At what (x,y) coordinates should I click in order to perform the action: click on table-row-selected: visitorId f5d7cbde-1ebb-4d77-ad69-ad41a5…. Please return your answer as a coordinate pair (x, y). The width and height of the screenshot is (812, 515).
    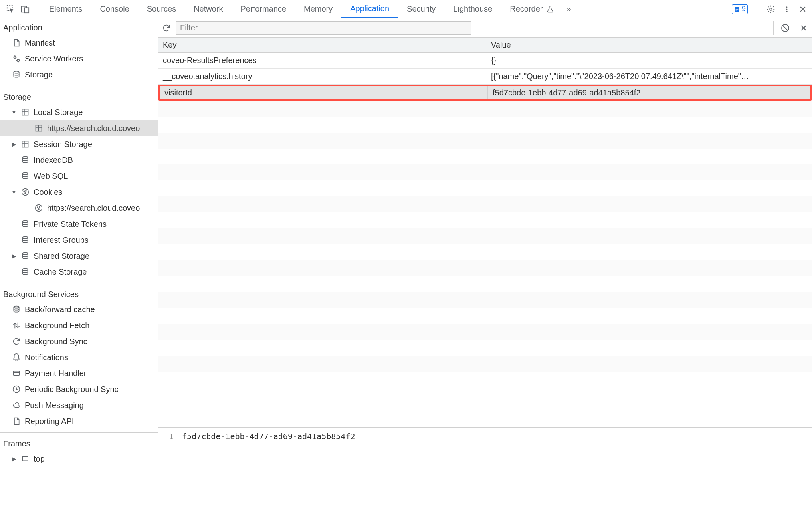
    Looking at the image, I should click on (485, 93).